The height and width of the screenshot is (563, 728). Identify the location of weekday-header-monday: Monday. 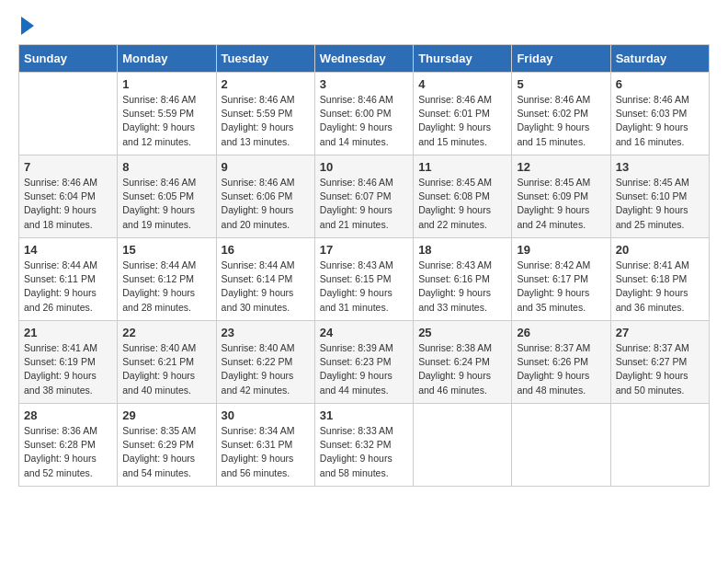
(167, 59).